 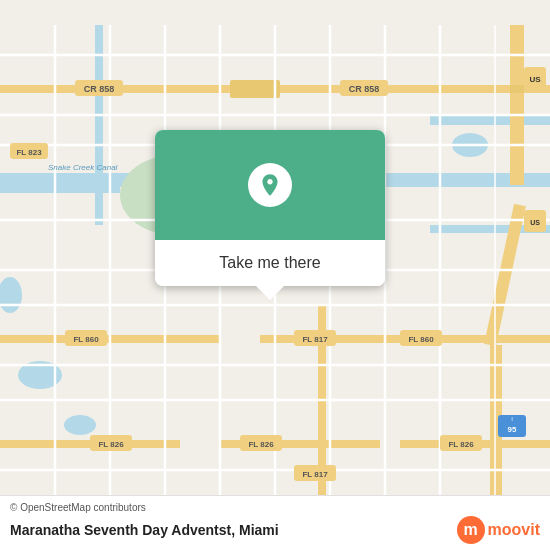 What do you see at coordinates (498, 530) in the screenshot?
I see `moovit-logo: m moovit` at bounding box center [498, 530].